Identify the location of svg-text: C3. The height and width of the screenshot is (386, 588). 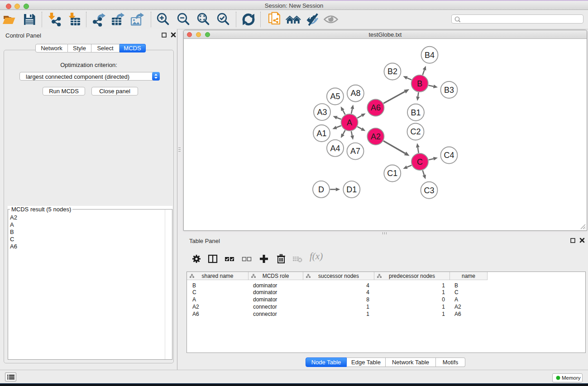
(429, 191).